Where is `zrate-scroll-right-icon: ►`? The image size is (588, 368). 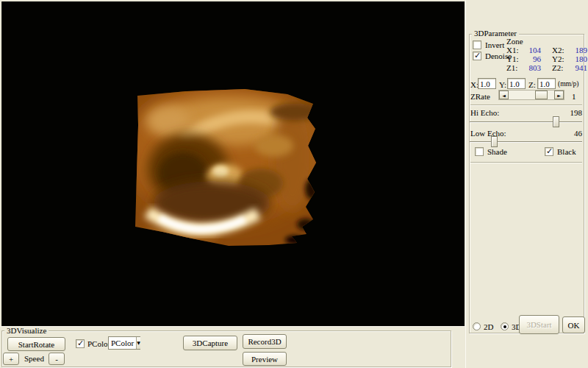 zrate-scroll-right-icon: ► is located at coordinates (559, 95).